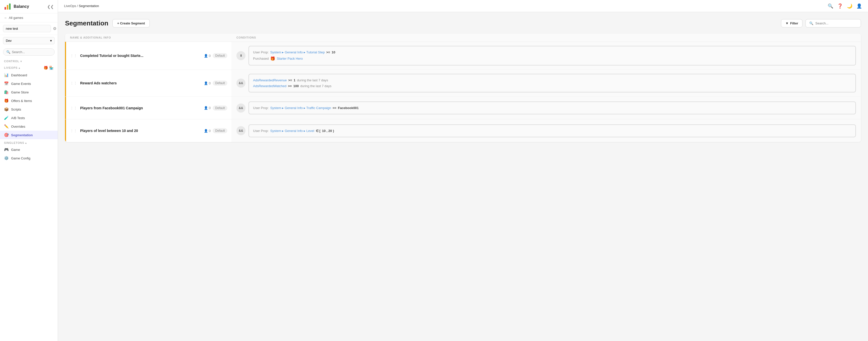  I want to click on sidebar-search-input, so click(33, 52).